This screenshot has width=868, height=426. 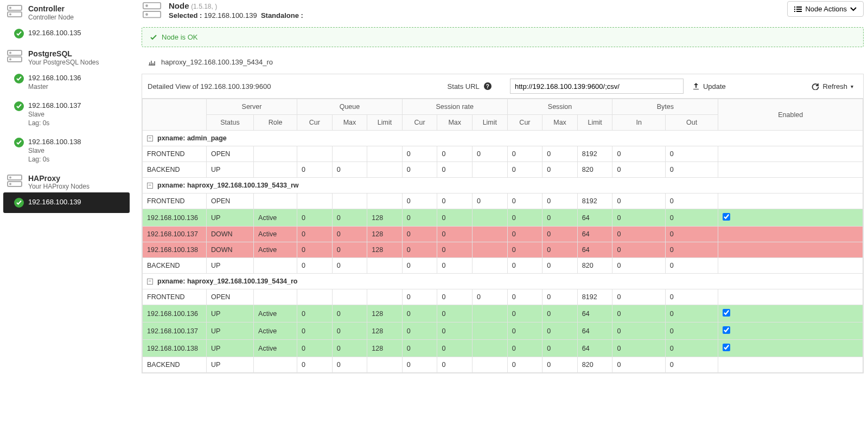 What do you see at coordinates (66, 114) in the screenshot?
I see `sidebar-item: 192.168.100.137SlaveLag: 0s` at bounding box center [66, 114].